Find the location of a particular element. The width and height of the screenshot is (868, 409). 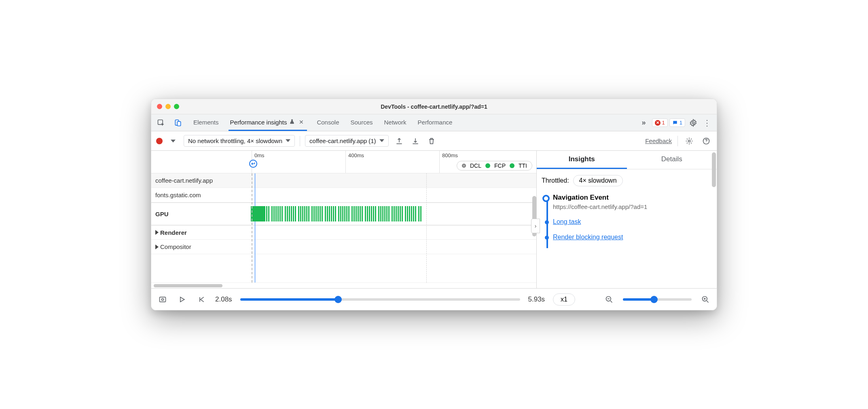

inspect-element-icon is located at coordinates (161, 123).